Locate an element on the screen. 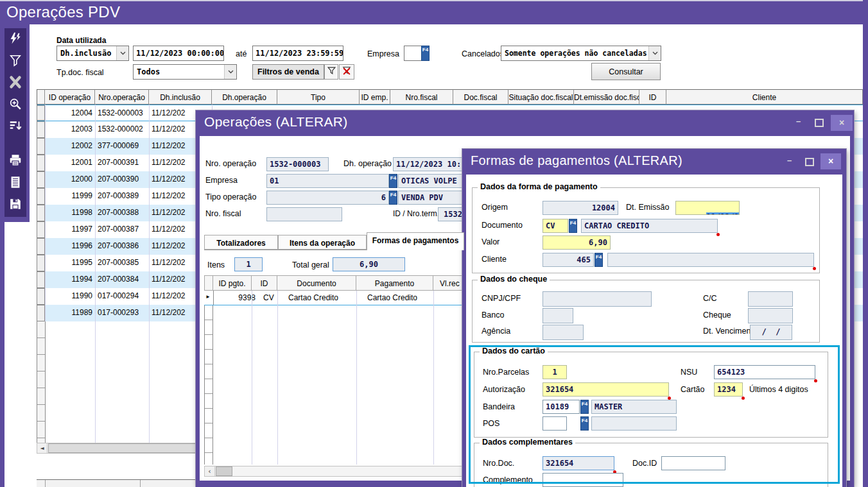 This screenshot has width=868, height=487. tp-doc-fiscal-combobox: Todos is located at coordinates (185, 72).